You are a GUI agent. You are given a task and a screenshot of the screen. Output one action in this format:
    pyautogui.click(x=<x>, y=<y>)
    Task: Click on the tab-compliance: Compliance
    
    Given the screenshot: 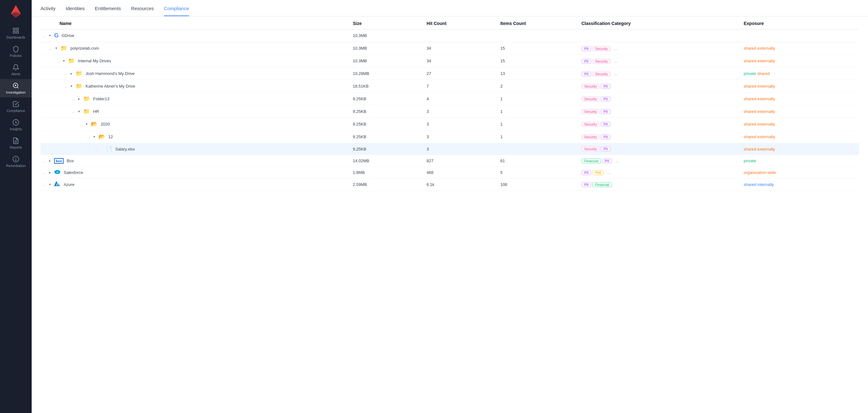 What is the action you would take?
    pyautogui.click(x=177, y=11)
    